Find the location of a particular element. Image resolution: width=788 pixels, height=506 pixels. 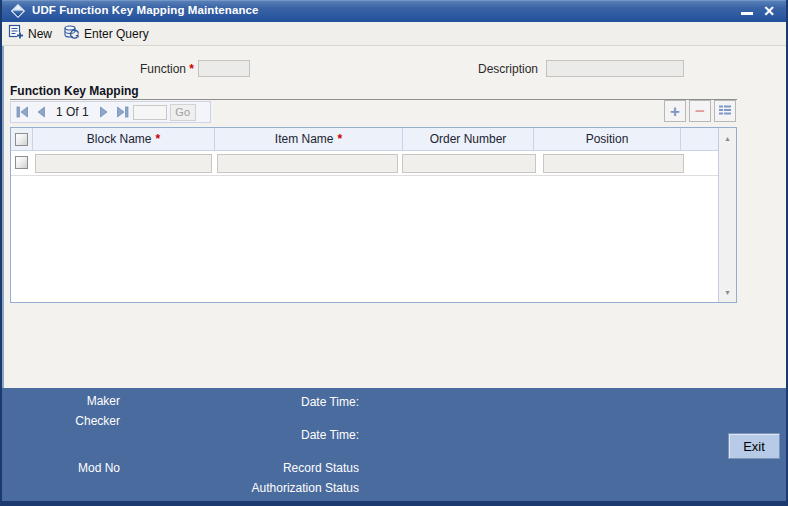

toolbar: New Enter Query is located at coordinates (394, 34).